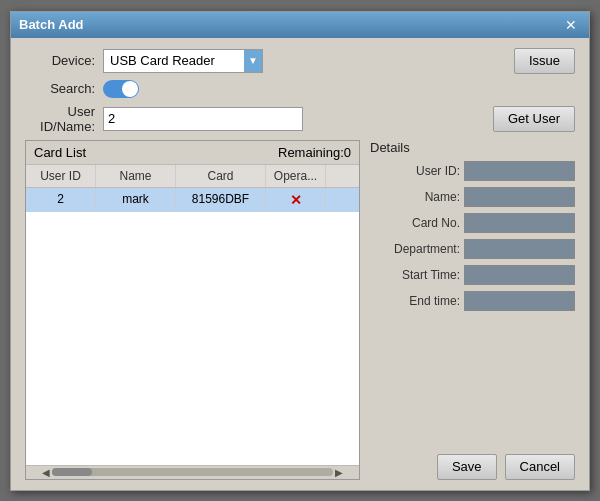 Image resolution: width=600 pixels, height=501 pixels. I want to click on details-name-field, so click(520, 197).